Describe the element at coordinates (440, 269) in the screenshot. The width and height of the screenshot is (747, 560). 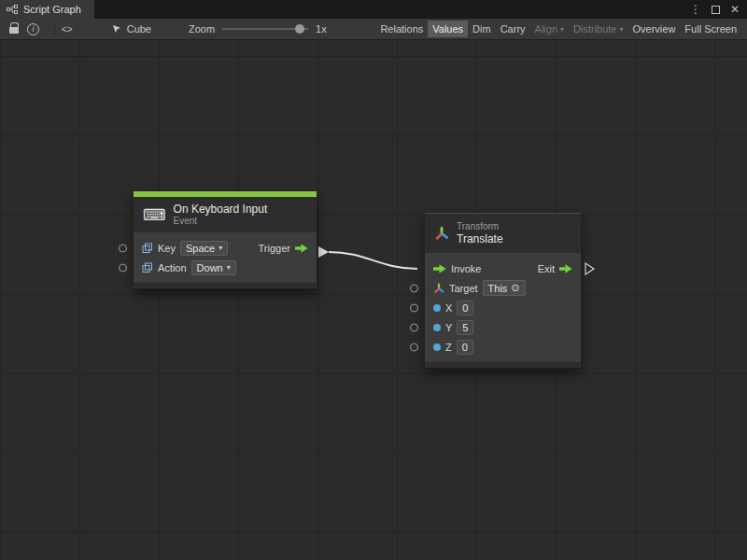
I see `invoke-input-port` at that location.